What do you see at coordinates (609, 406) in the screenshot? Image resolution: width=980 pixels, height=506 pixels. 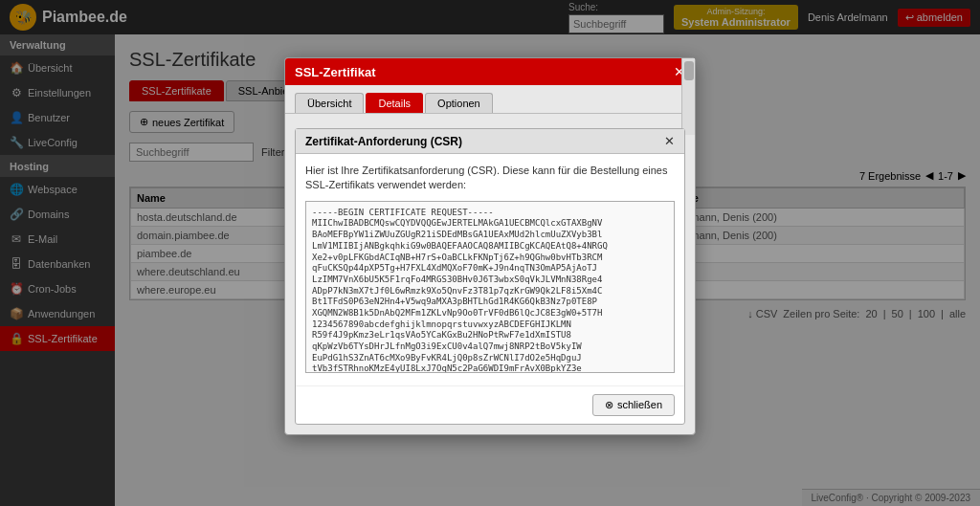 I see `close-icon: ⊗` at bounding box center [609, 406].